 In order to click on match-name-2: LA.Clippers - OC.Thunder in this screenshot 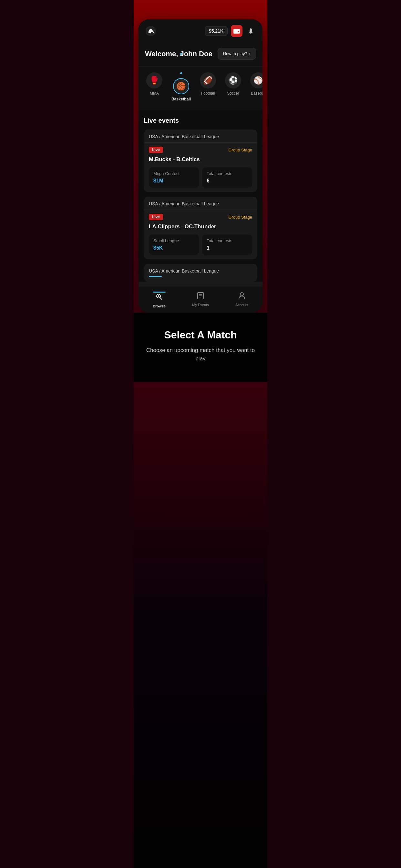, I will do `click(201, 226)`.